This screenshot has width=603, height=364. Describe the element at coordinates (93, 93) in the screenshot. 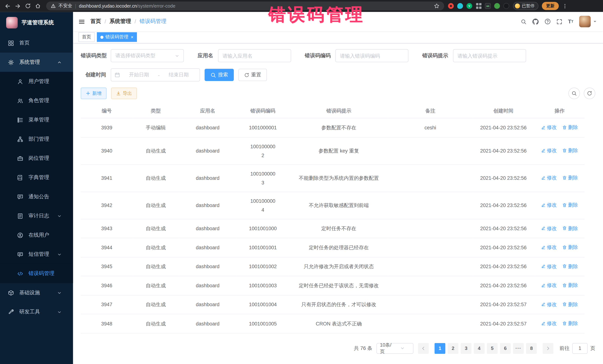

I see `add-button: 新增` at that location.